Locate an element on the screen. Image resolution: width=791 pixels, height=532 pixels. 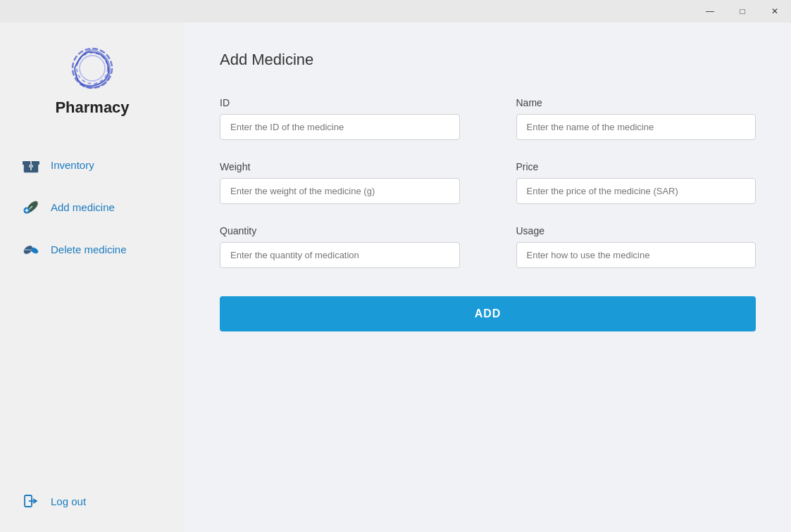
name-label: Name is located at coordinates (637, 103).